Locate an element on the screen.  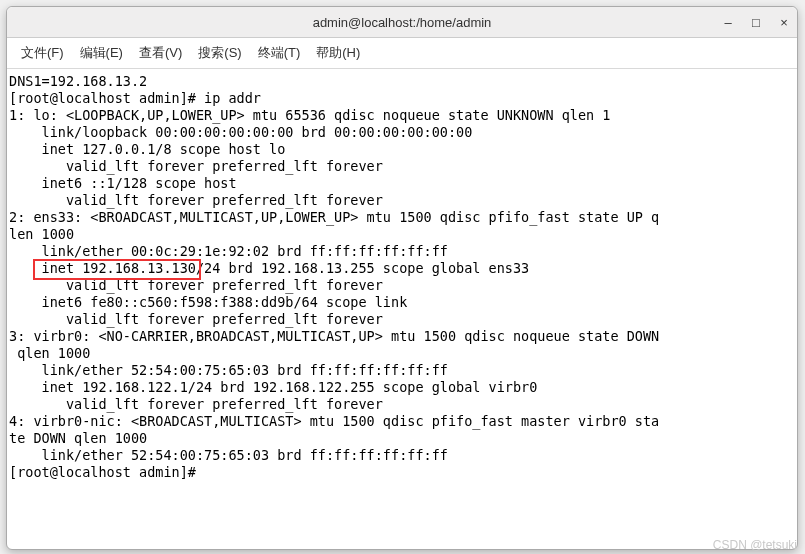
menu-view: 查看(V) is located at coordinates (160, 53).